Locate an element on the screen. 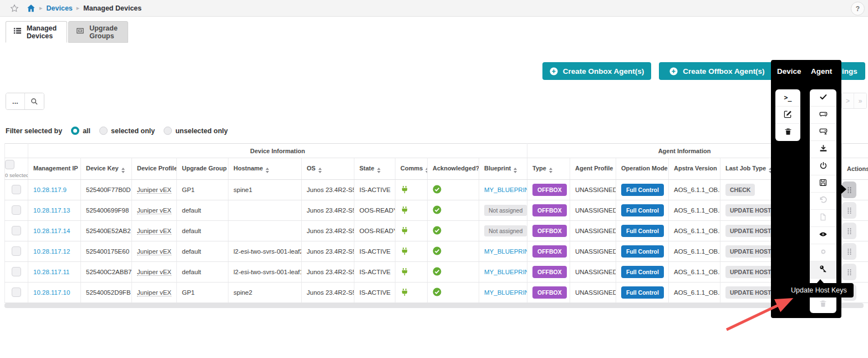 The width and height of the screenshot is (868, 358). col-blueprint: Blueprint is located at coordinates (504, 169).